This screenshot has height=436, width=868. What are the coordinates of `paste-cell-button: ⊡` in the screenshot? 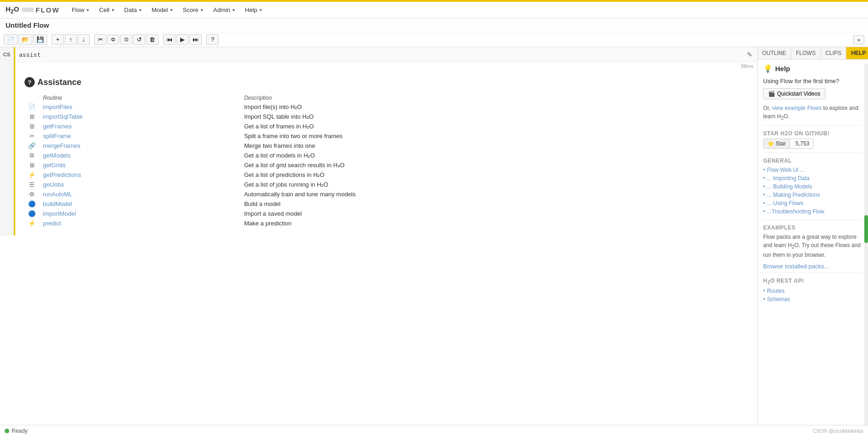 It's located at (126, 40).